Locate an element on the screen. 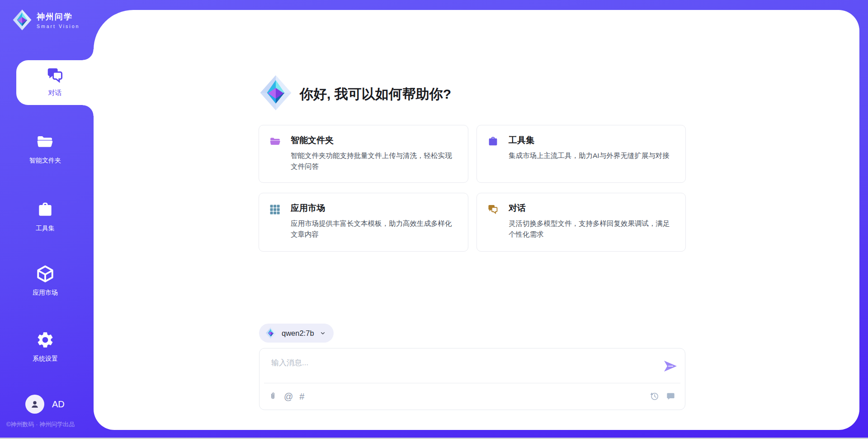 Image resolution: width=868 pixels, height=439 pixels. mention-button: @ is located at coordinates (288, 396).